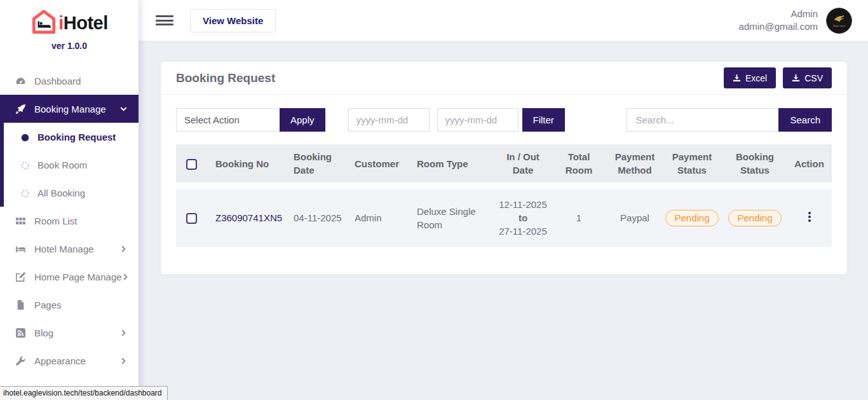 The image size is (868, 400). Describe the element at coordinates (69, 361) in the screenshot. I see `sidebar-item-appearance: Appearance` at that location.